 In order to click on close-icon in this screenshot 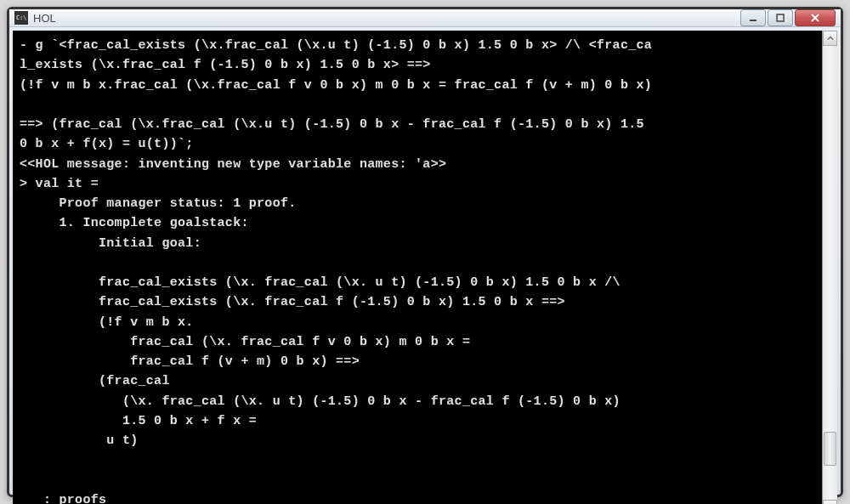, I will do `click(815, 18)`.